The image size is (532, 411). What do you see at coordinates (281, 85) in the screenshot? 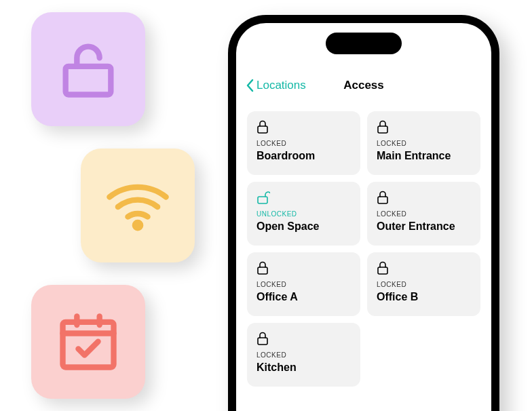
I see `back-label: Locations` at bounding box center [281, 85].